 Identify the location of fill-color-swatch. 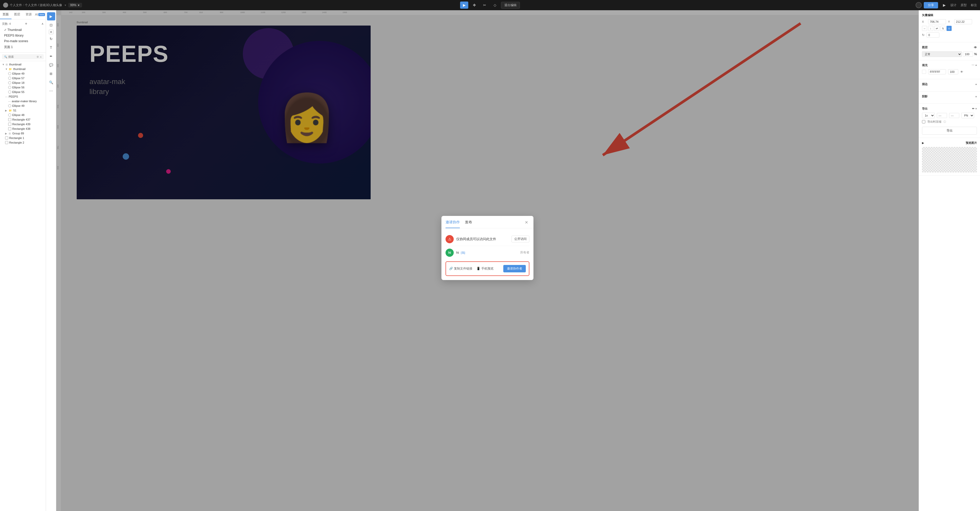
(924, 71).